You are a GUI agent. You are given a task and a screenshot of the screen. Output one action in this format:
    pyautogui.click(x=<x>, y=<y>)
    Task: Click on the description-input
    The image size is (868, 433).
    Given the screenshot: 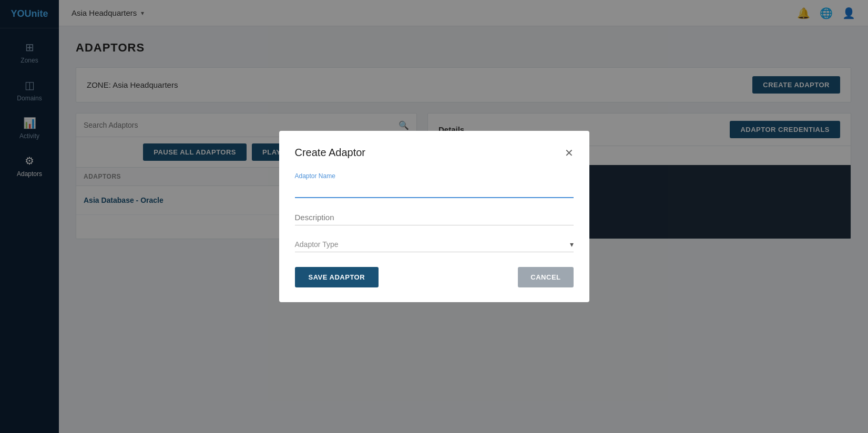 What is the action you would take?
    pyautogui.click(x=434, y=218)
    